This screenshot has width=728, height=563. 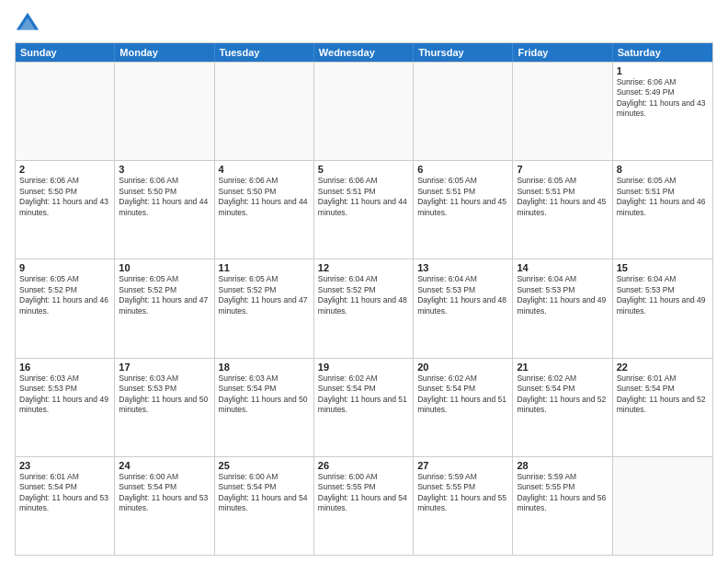 I want to click on day-number: 22, so click(x=663, y=367).